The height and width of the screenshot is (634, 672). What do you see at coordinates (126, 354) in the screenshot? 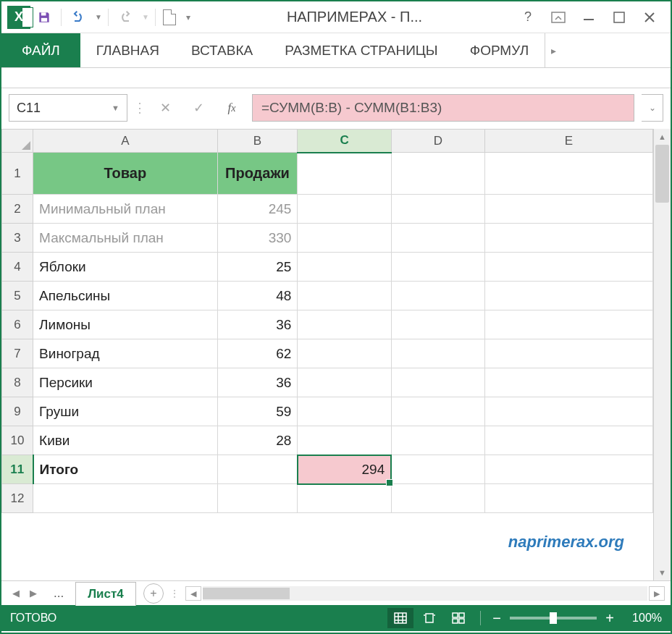
I see `cell-a7: Виноград` at bounding box center [126, 354].